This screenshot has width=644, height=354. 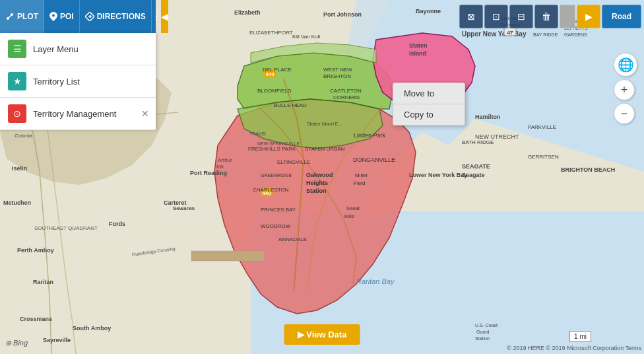 I want to click on svg-text: Colonia, so click(x=24, y=136).